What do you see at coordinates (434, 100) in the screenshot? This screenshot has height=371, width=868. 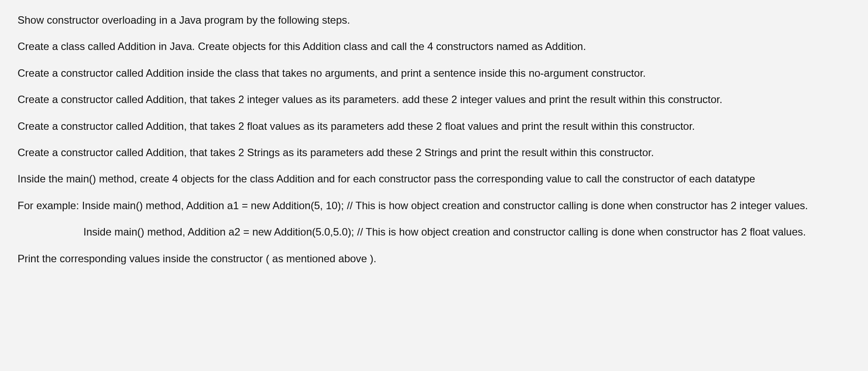 I see `paragraph-int-constructor: Create a constructor called Addition, th…` at bounding box center [434, 100].